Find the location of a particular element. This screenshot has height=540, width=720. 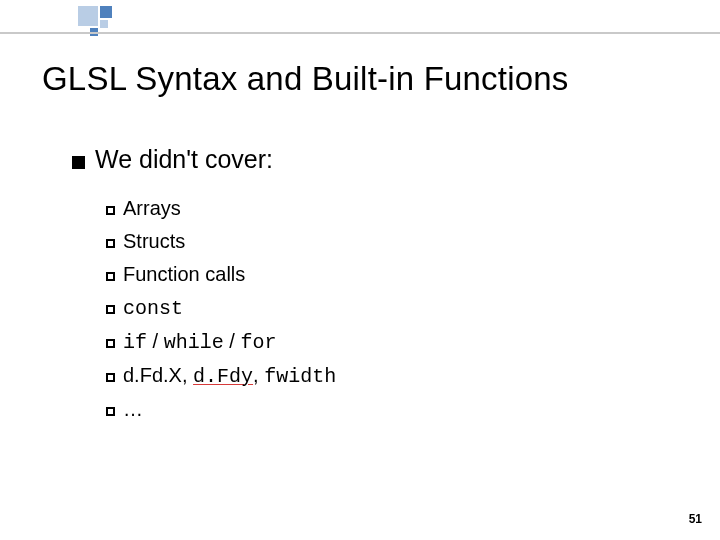

label-const: const is located at coordinates (153, 308).